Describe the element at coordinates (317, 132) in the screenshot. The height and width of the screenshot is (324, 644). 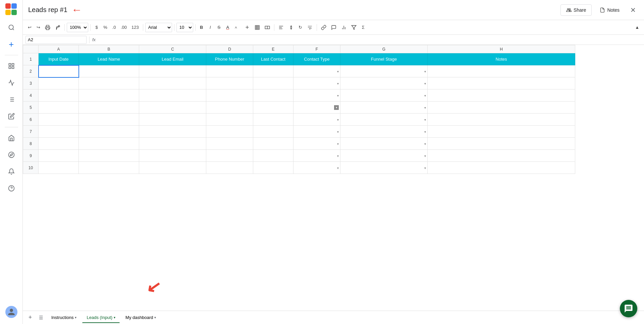
I see `cell-F7: ▾` at that location.